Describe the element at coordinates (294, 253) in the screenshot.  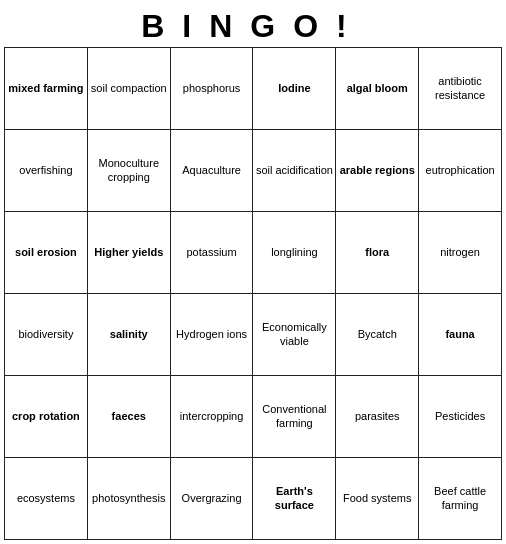
I see `cell-2-3: longlining` at that location.